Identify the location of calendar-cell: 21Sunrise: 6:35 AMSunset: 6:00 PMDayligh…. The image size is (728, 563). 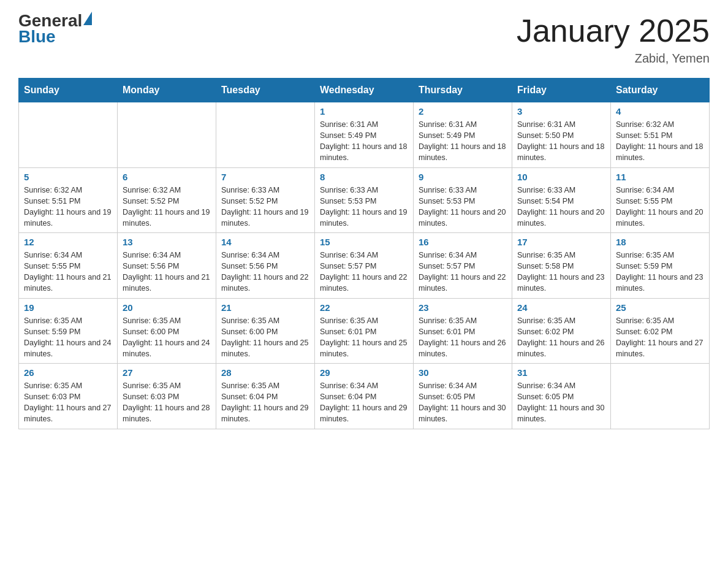
(266, 331).